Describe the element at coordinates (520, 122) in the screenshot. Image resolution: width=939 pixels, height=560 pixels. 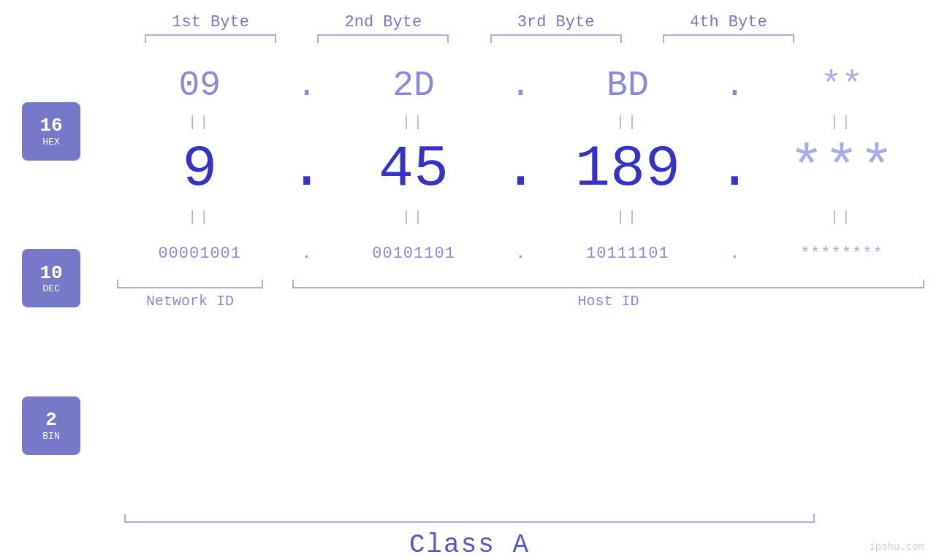
I see `eq-row-1: || || || ||` at that location.